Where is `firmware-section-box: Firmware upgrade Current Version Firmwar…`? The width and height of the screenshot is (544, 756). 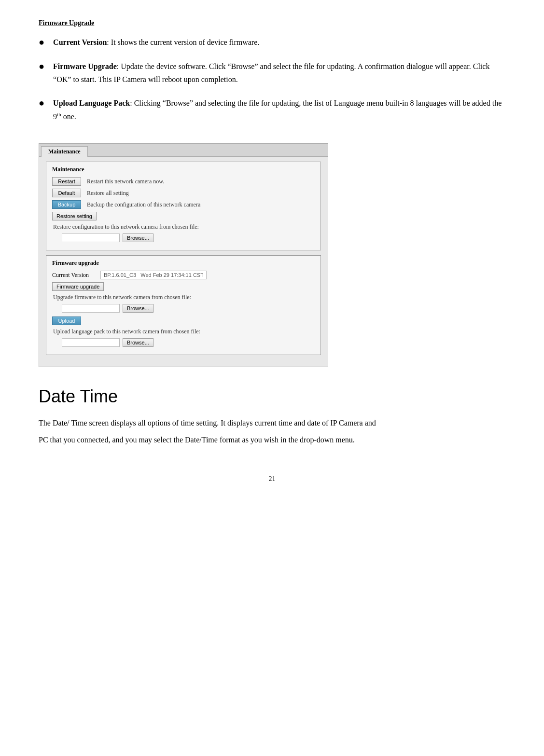
firmware-section-box: Firmware upgrade Current Version Firmwar… is located at coordinates (183, 305).